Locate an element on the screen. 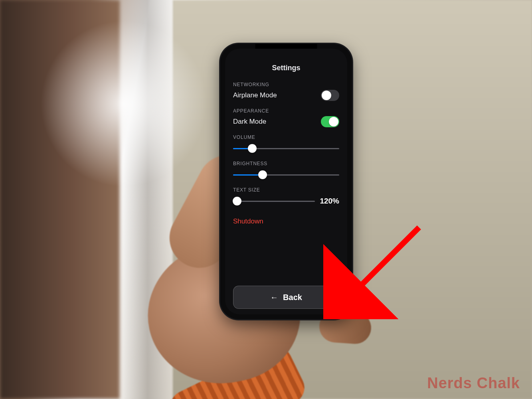 The height and width of the screenshot is (399, 532). section-appearance-label: APPEARANCE is located at coordinates (286, 111).